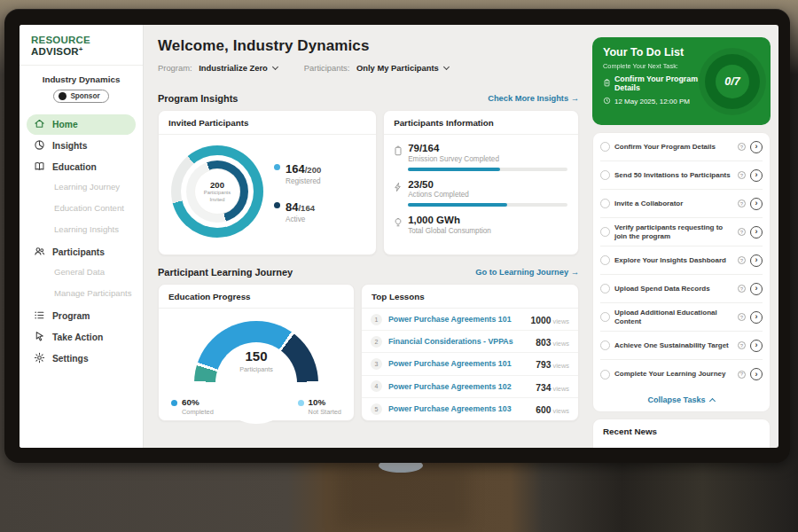 The image size is (798, 532). What do you see at coordinates (268, 183) in the screenshot?
I see `invited-participants-card: Invited Participants 200 Participants` at bounding box center [268, 183].